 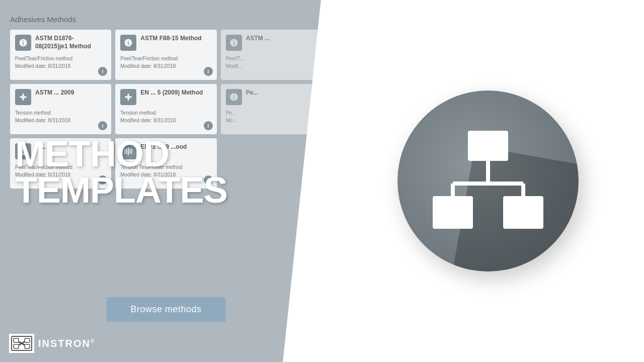 I want to click on card-1-title: ASTM D1876-08(2015)je1 Method, so click(x=70, y=42).